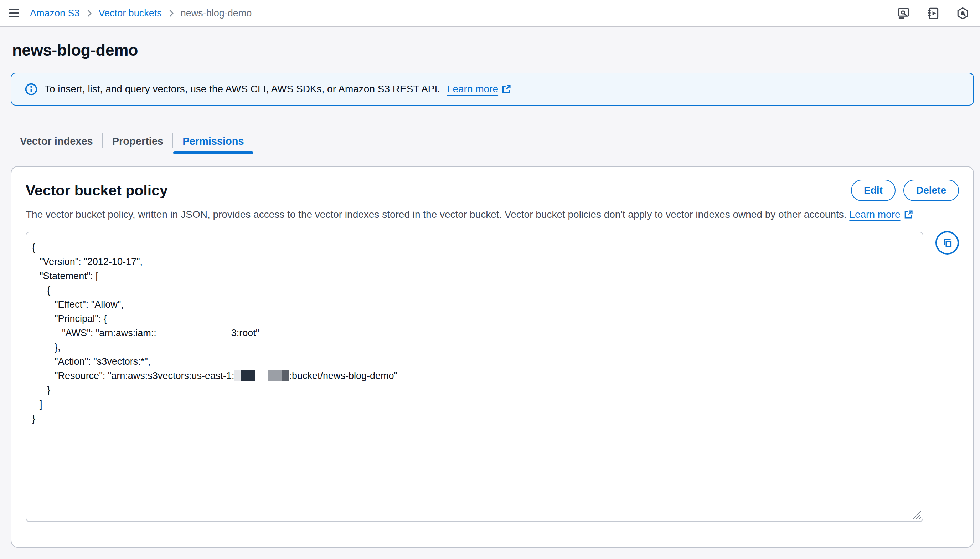  Describe the element at coordinates (917, 515) in the screenshot. I see `resize-handle` at that location.